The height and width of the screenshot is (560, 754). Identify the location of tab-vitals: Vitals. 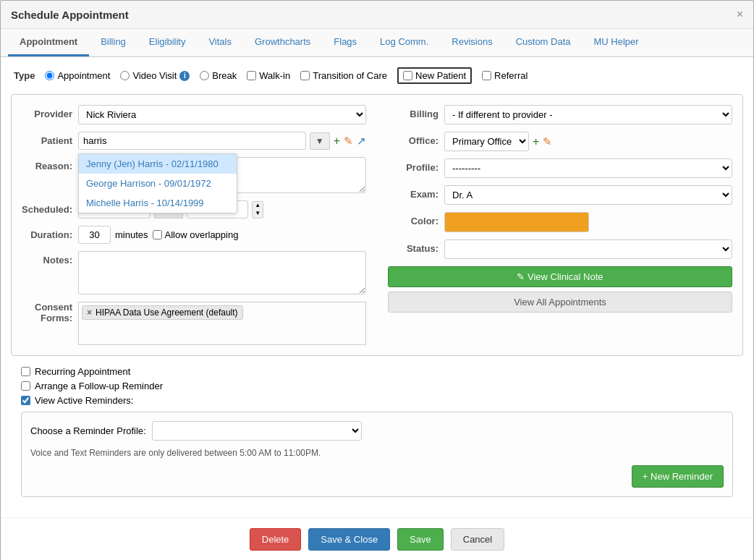
(220, 43).